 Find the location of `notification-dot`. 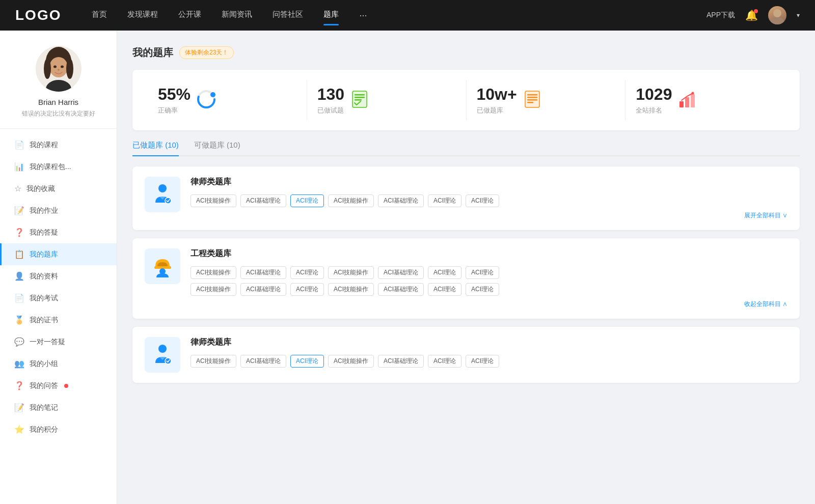

notification-dot is located at coordinates (756, 11).